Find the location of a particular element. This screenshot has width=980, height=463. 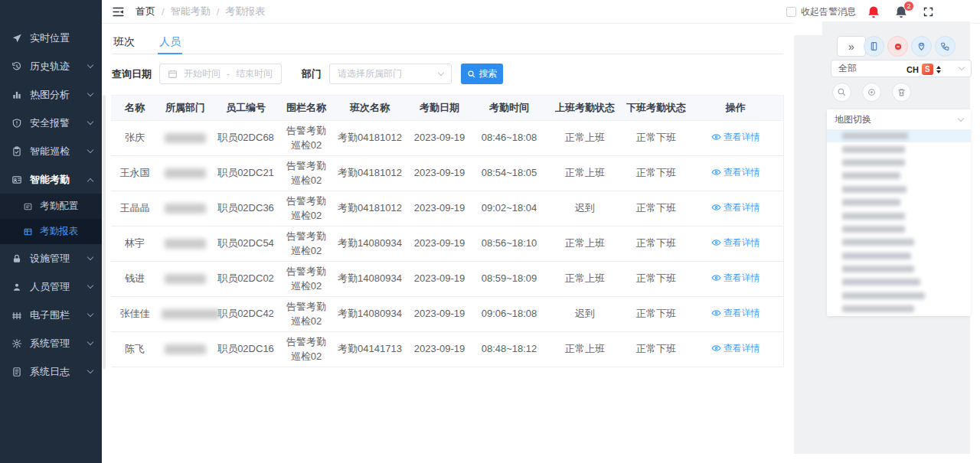

sidebar-subitem-1: 考勤报表 is located at coordinates (51, 231).